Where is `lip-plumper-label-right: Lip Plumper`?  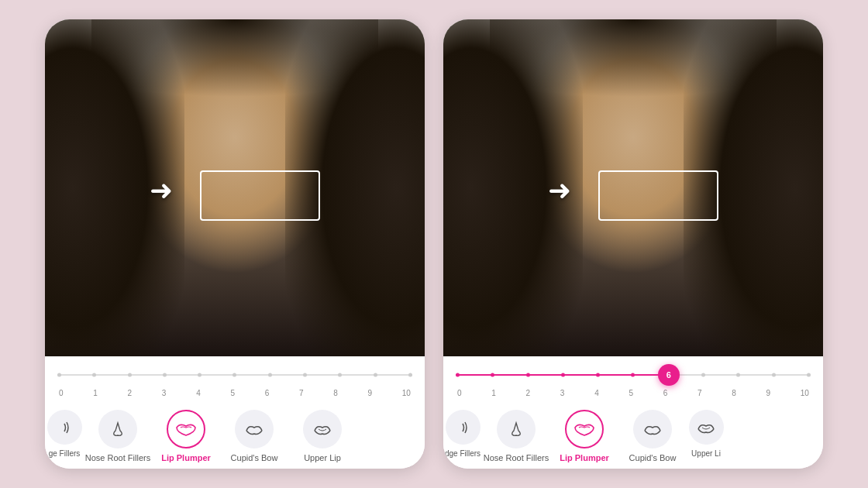
lip-plumper-label-right: Lip Plumper is located at coordinates (584, 458).